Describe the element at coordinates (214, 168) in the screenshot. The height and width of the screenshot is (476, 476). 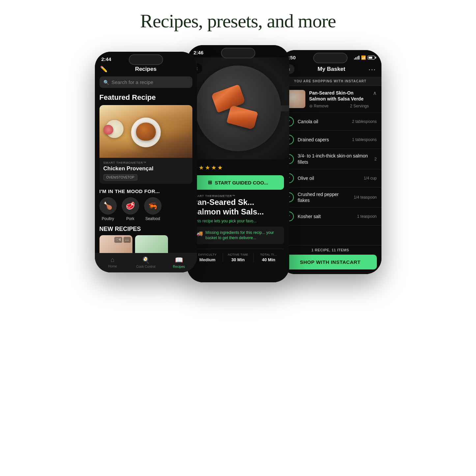
I see `star-4: ★` at that location.